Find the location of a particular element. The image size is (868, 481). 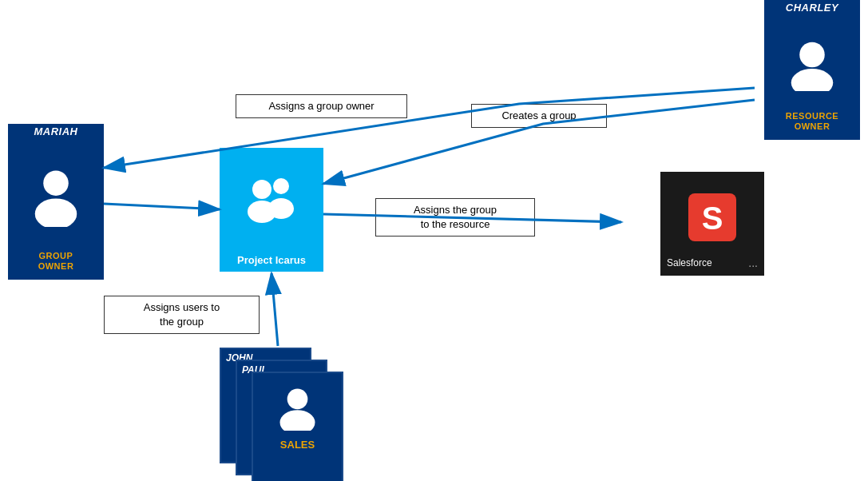

assigns-group-owner-label: Assigns a group owner is located at coordinates (321, 106).